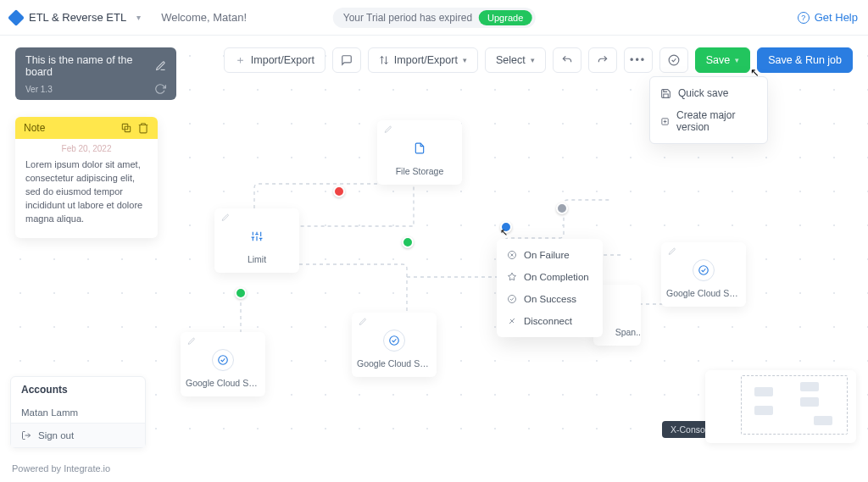 The image size is (868, 482). I want to click on ctx-disconnect: Disconnect, so click(549, 321).